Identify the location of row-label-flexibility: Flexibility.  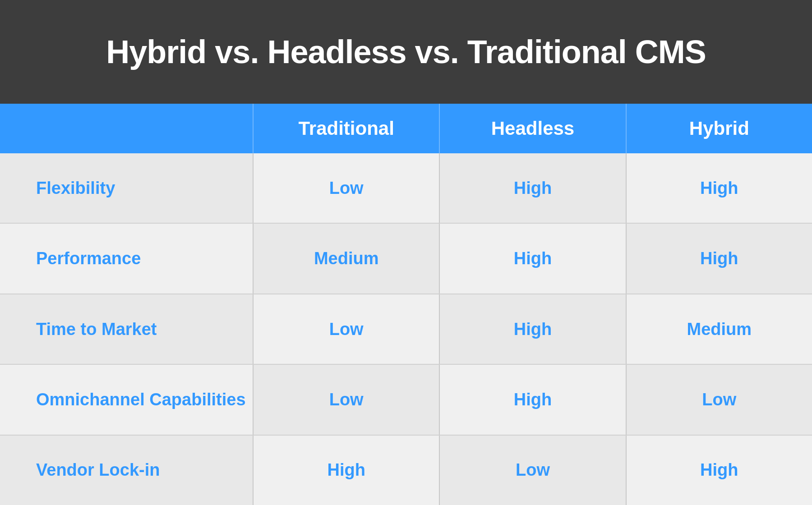
(126, 188).